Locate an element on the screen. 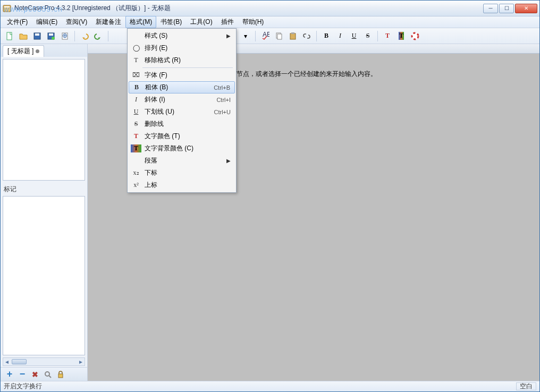 The image size is (540, 392). maximize-button: ☐ is located at coordinates (507, 8).